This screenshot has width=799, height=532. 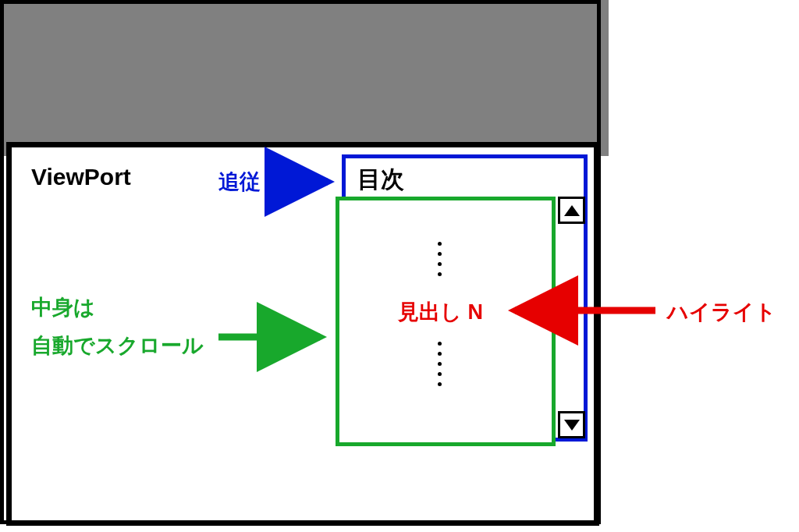 What do you see at coordinates (572, 425) in the screenshot?
I see `triangle-down-icon` at bounding box center [572, 425].